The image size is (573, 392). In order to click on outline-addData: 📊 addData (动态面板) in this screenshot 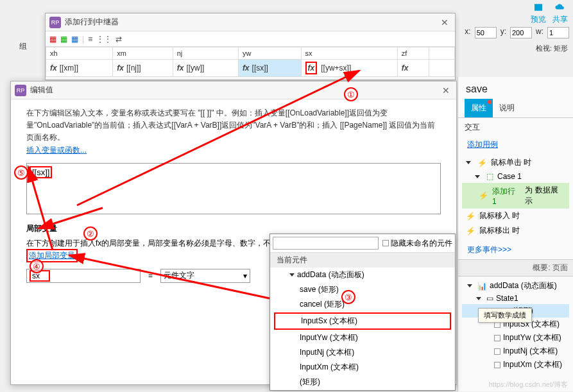, I will do `click(516, 286)`.